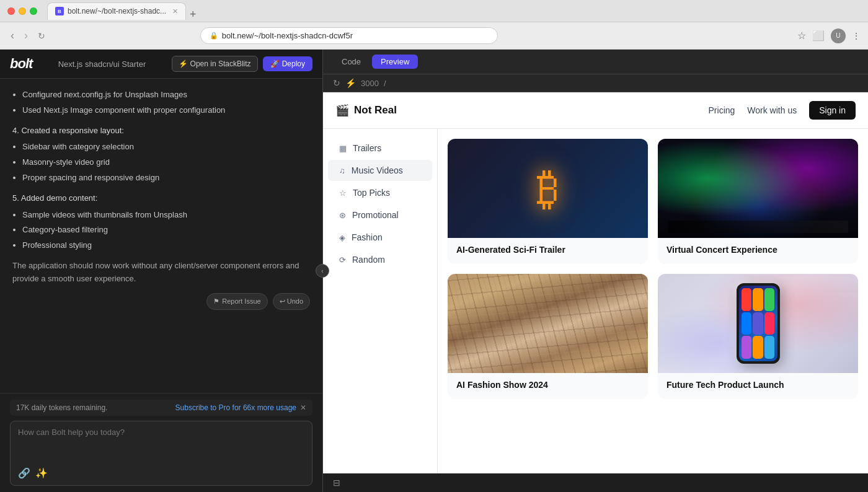  I want to click on tab-close-icon: ✕, so click(175, 11).